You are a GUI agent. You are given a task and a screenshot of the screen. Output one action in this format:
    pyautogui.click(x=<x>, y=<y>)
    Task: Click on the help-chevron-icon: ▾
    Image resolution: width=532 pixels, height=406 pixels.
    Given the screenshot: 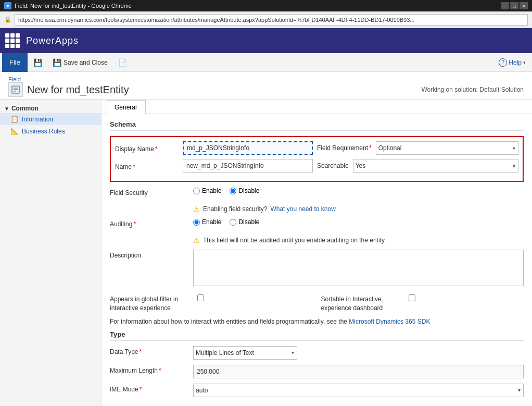 What is the action you would take?
    pyautogui.click(x=525, y=63)
    